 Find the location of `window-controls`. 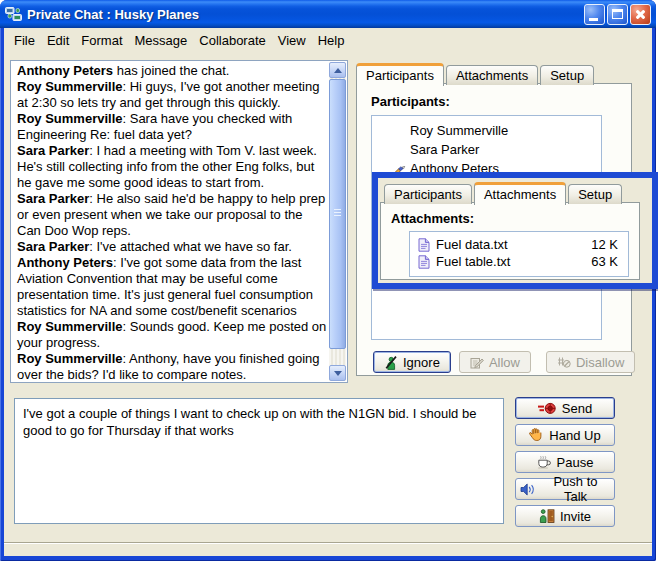

window-controls is located at coordinates (618, 14).